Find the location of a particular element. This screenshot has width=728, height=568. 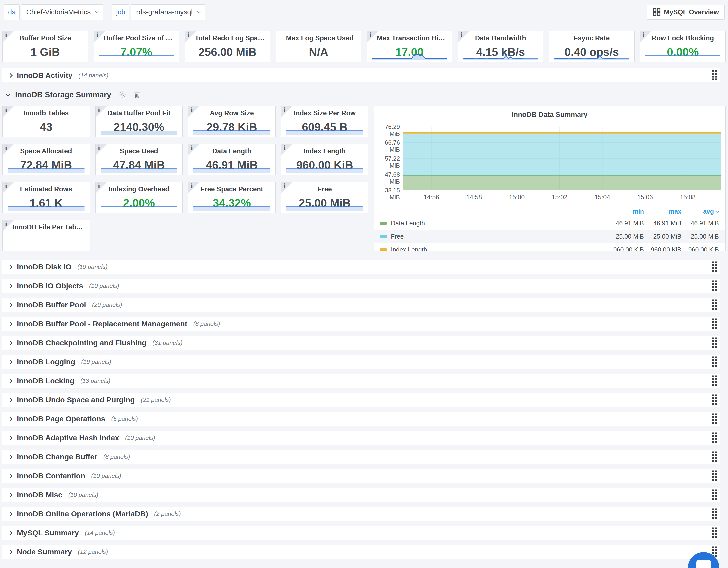

y-tick-label: 47.68 MiB is located at coordinates (387, 178).